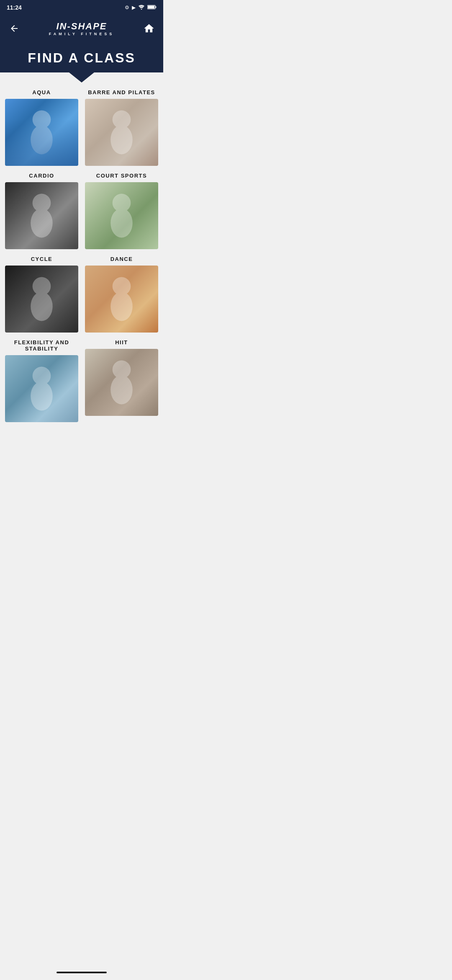 Image resolution: width=452 pixels, height=980 pixels. Describe the element at coordinates (82, 77) in the screenshot. I see `title-divider` at that location.